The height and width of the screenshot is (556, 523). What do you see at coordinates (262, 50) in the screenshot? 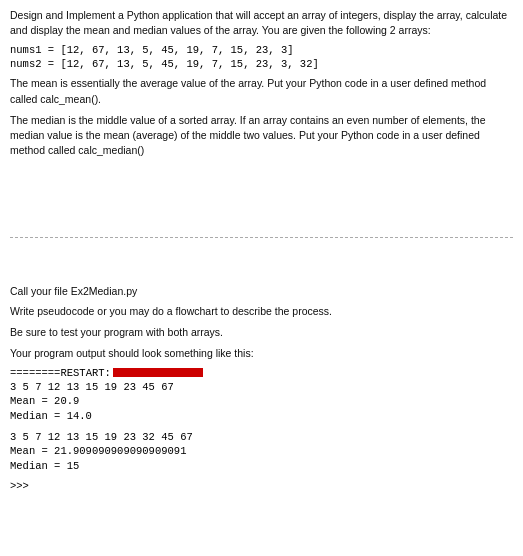
I see `nums1-line: nums1 = [12, 67, 13, 5, 45, 19, 7, 15, 2…` at bounding box center [262, 50].